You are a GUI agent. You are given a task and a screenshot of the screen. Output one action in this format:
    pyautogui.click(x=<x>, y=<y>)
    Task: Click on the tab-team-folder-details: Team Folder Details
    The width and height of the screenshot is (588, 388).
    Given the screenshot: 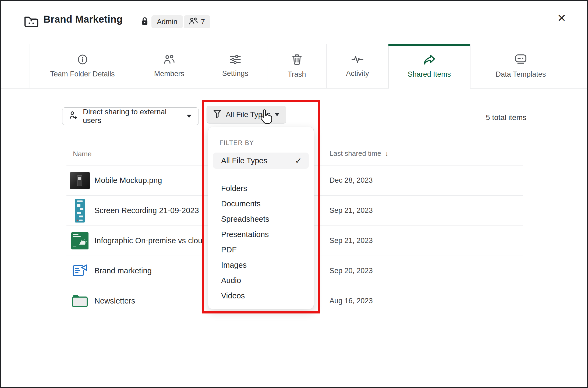 What is the action you would take?
    pyautogui.click(x=82, y=66)
    